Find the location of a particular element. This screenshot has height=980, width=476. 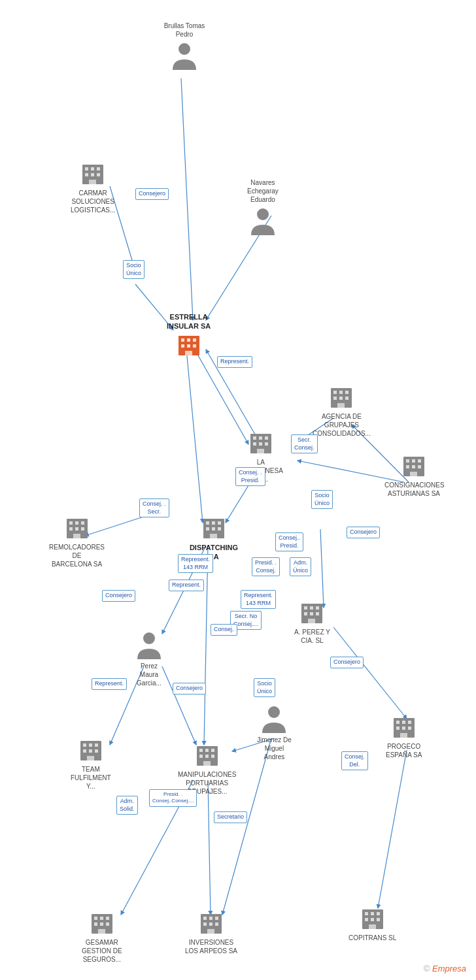

badge-represent-1: Represent. is located at coordinates (235, 362).